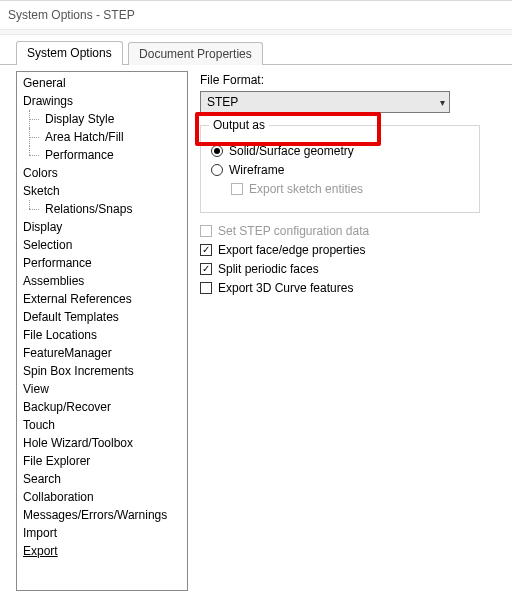 The height and width of the screenshot is (600, 512). I want to click on check-set-step-config-label: Set STEP configuration data, so click(294, 231).